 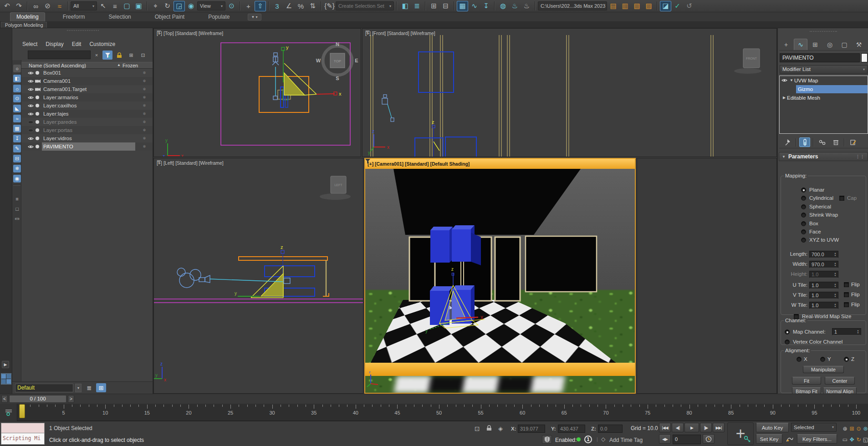 What do you see at coordinates (637, 6) in the screenshot?
I see `scene-script-link-icon: ▧` at bounding box center [637, 6].